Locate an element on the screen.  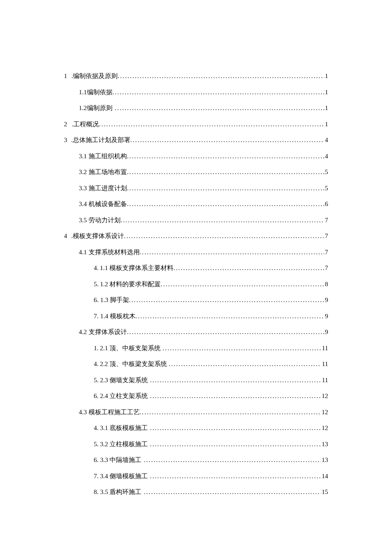
toc-entry: 4.3 模板工程施工工艺12 is located at coordinates (196, 413).